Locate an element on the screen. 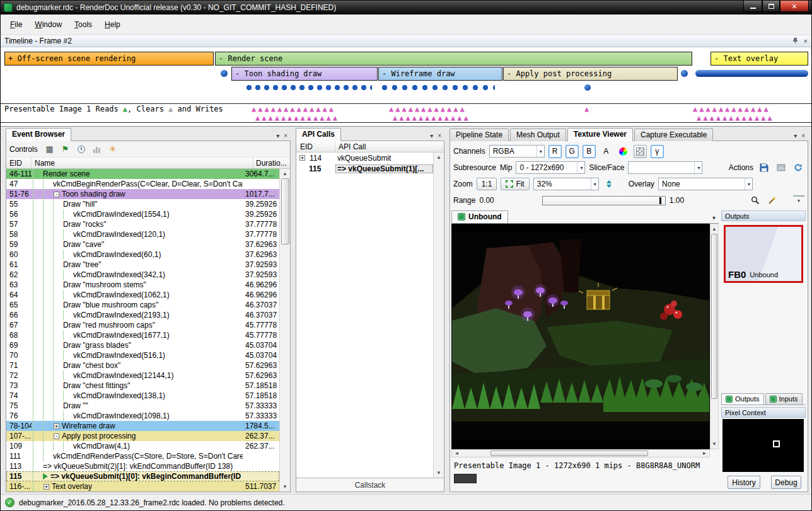 Image resolution: width=812 pixels, height=511 pixels. event-row: 72vkCmdDrawIndexed(12144,1)57.62963 is located at coordinates (142, 376).